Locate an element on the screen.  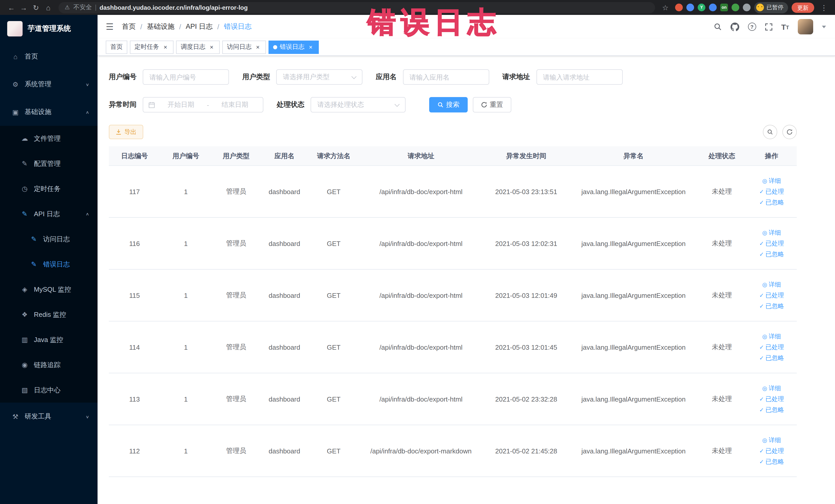
breadcrumb-item: 错误日志 is located at coordinates (232, 26).